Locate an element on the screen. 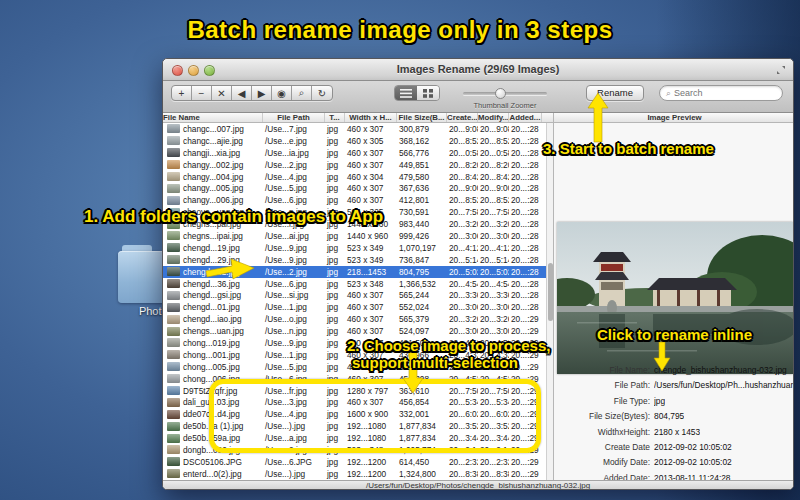  table-row: chengd...36.jpg/Use...6.jpgjpg523 x 3481… is located at coordinates (354, 284).